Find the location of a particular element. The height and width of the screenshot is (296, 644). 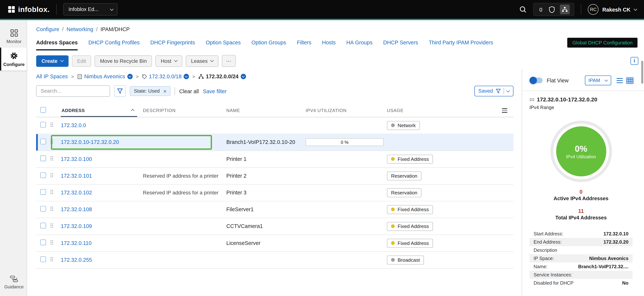

table-row: 172.32.0.102 Reserved IP address for a p… is located at coordinates (275, 193).